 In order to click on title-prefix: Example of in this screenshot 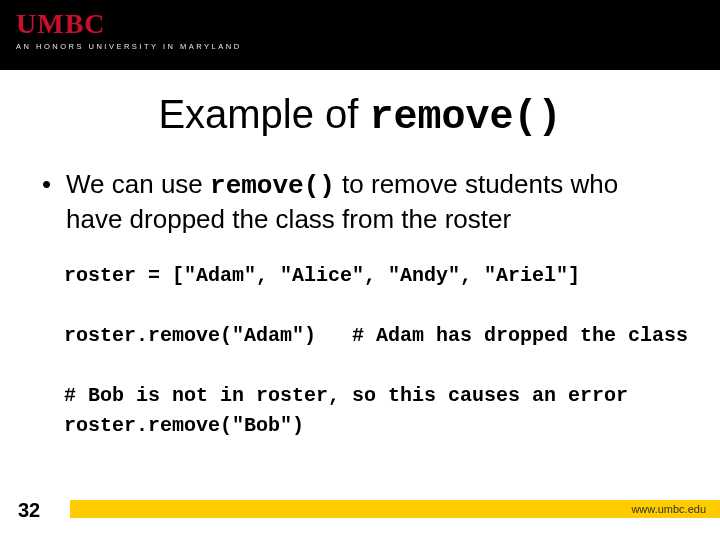, I will do `click(264, 114)`.